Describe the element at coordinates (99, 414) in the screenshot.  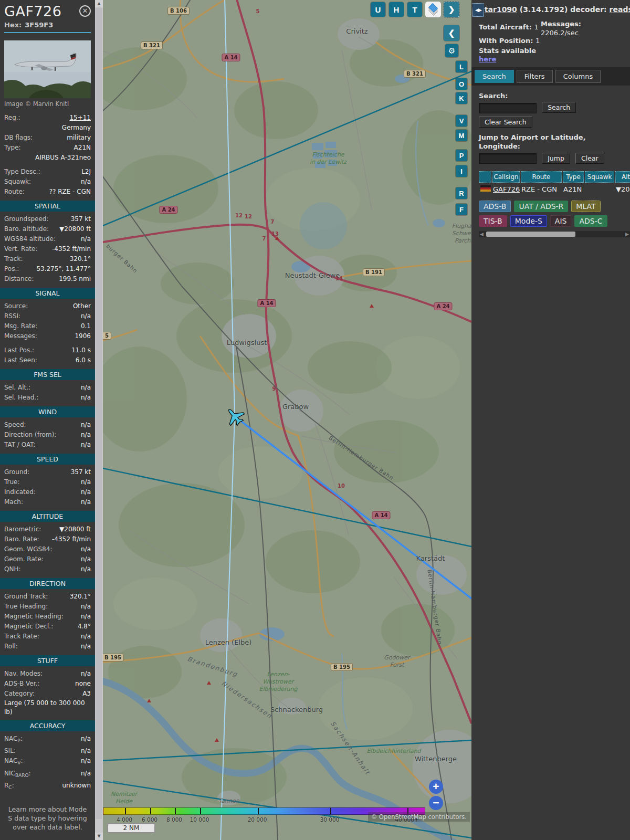
I see `scrollbar-thumb` at that location.